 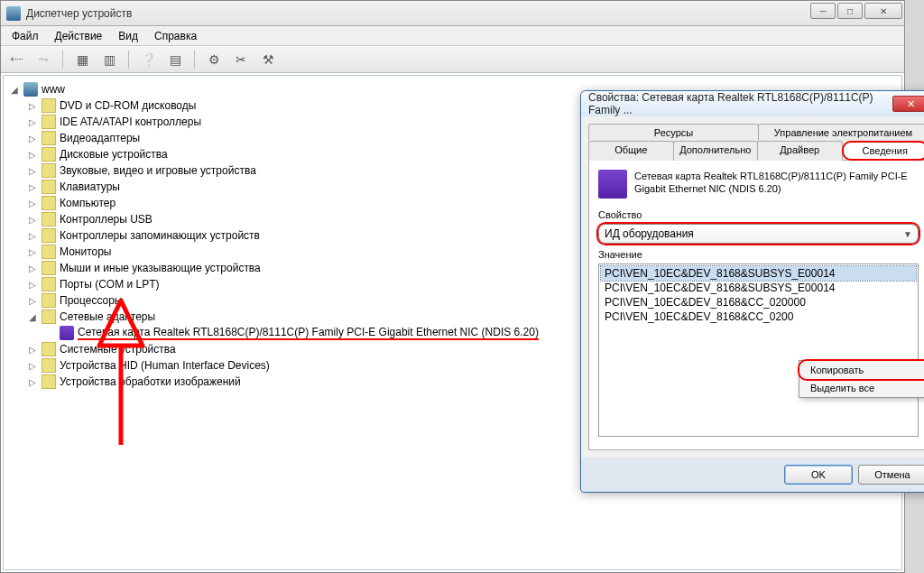 I want to click on titlebar: Диспетчер устройств ─ □ ✕, so click(x=453, y=14).